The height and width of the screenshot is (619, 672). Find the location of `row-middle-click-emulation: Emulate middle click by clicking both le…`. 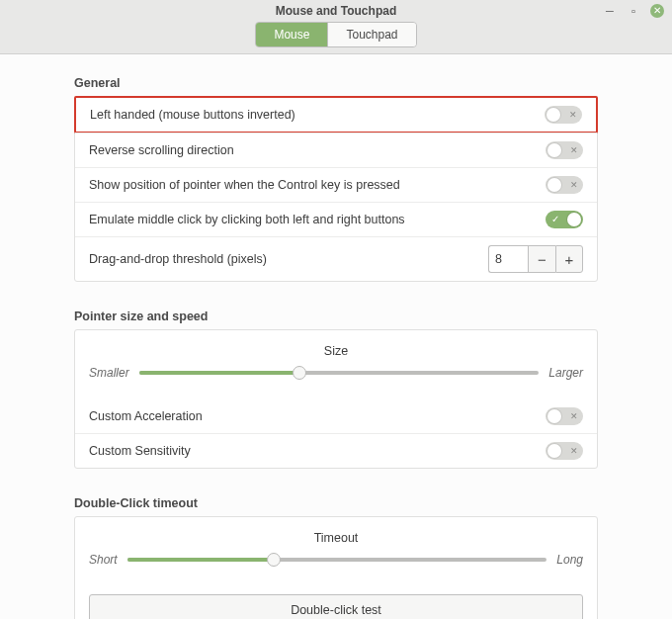

row-middle-click-emulation: Emulate middle click by clicking both le… is located at coordinates (336, 220).